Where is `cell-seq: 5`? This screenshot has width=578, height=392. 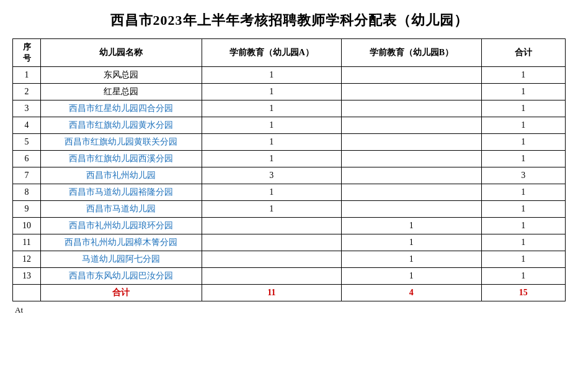
cell-seq: 5 is located at coordinates (27, 143).